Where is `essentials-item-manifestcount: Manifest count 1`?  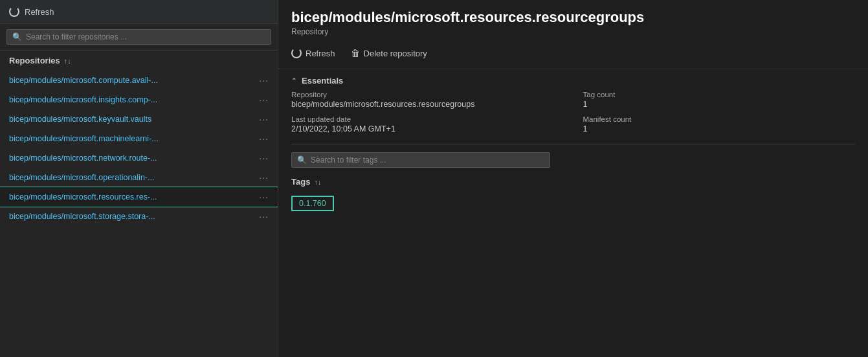
essentials-item-manifestcount: Manifest count 1 is located at coordinates (720, 124).